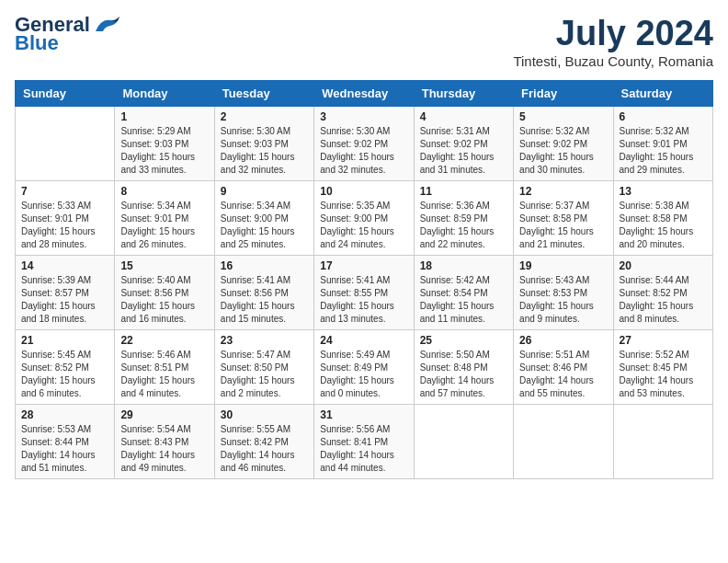 This screenshot has width=728, height=563. Describe the element at coordinates (165, 293) in the screenshot. I see `cell-w3-d1: 15Sunrise: 5:40 AM Sunset: 8:56 PM Dayli…` at that location.